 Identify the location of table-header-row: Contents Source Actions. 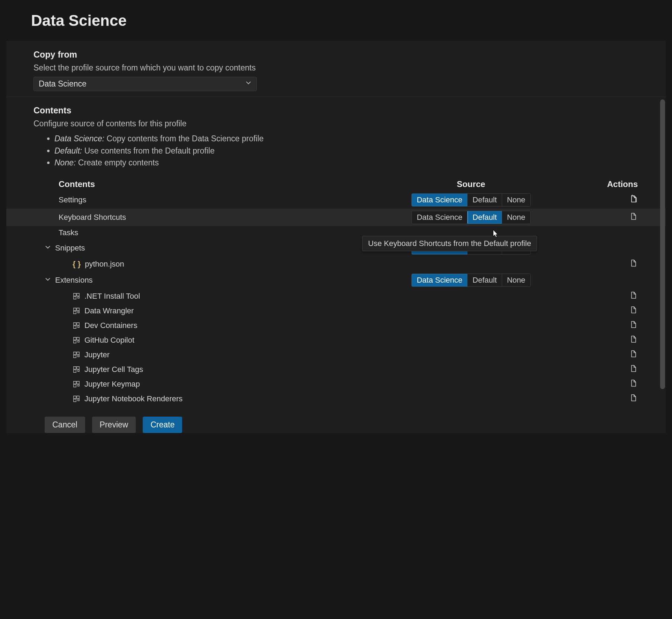
(336, 184).